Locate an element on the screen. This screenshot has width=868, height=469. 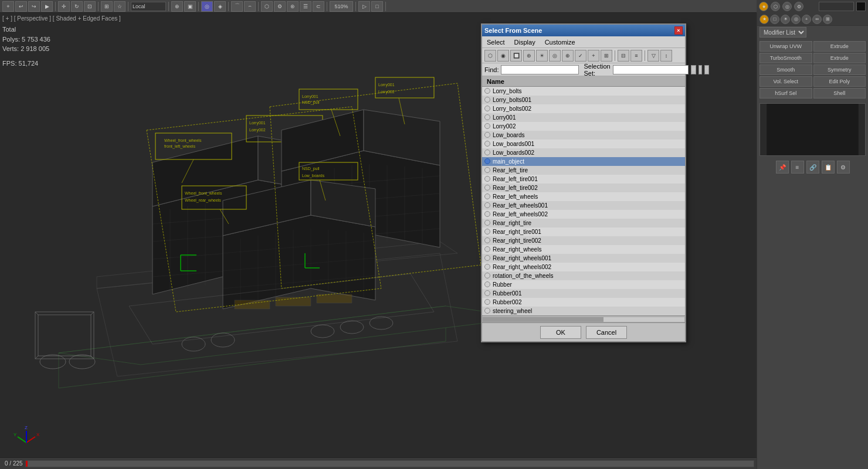
mod-btn-hsurf-sel: hSurf Sel is located at coordinates (786, 93).